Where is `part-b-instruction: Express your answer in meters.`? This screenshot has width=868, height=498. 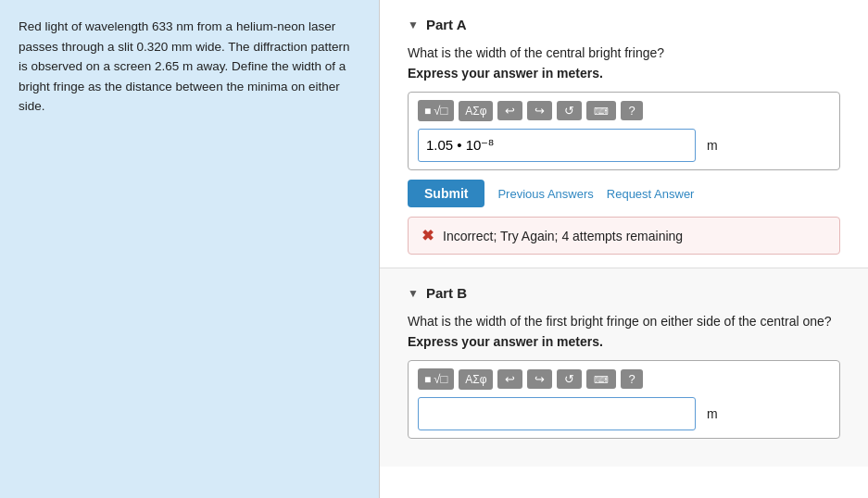
part-b-instruction: Express your answer in meters. is located at coordinates (624, 342).